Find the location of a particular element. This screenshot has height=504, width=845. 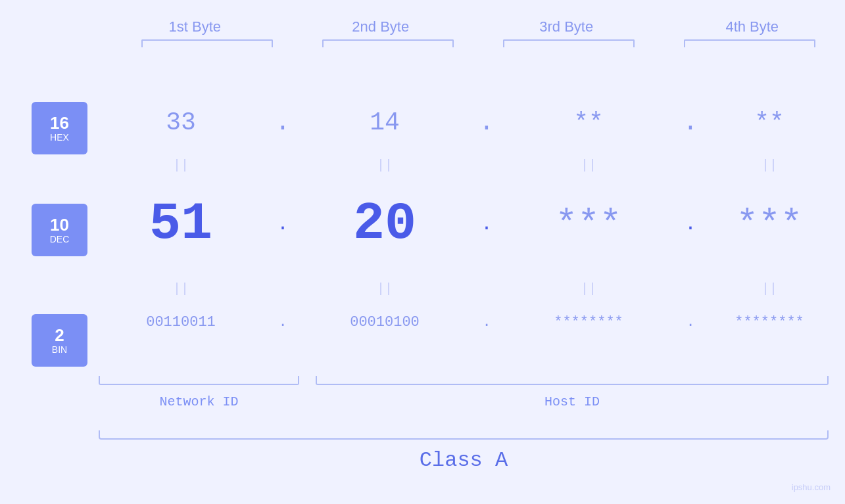

network-id-bracket is located at coordinates (199, 380).